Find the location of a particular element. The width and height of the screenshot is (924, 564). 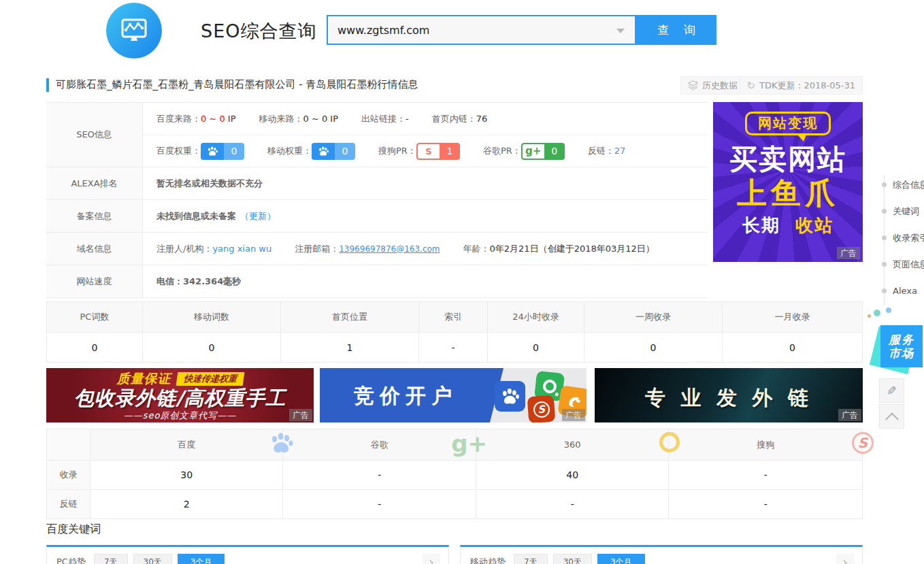

query-button: 查 询 is located at coordinates (676, 30).